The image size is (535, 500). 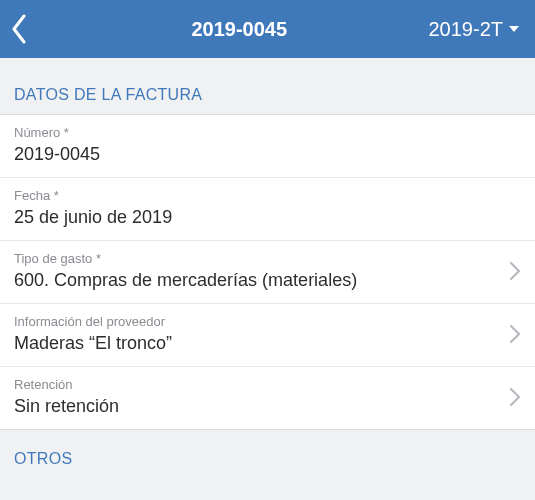 What do you see at coordinates (240, 30) in the screenshot?
I see `page-title: 2019-0045` at bounding box center [240, 30].